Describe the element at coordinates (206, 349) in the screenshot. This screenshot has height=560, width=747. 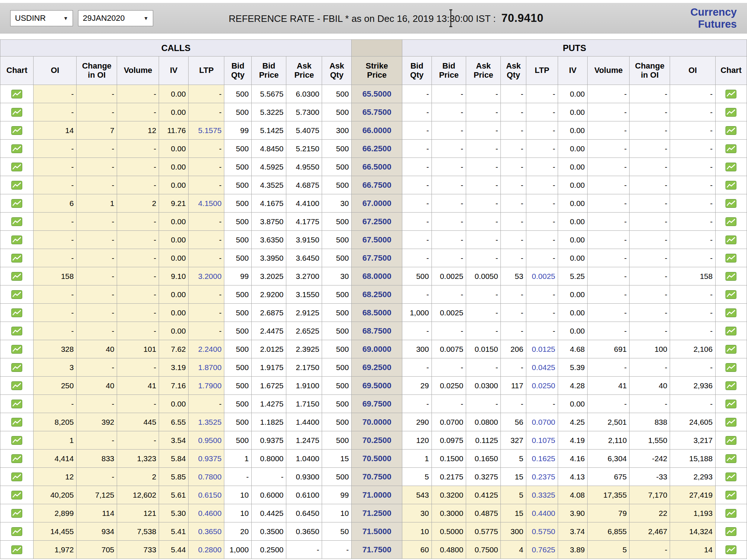
I see `calls-ltp-cell: 2.2400` at that location.